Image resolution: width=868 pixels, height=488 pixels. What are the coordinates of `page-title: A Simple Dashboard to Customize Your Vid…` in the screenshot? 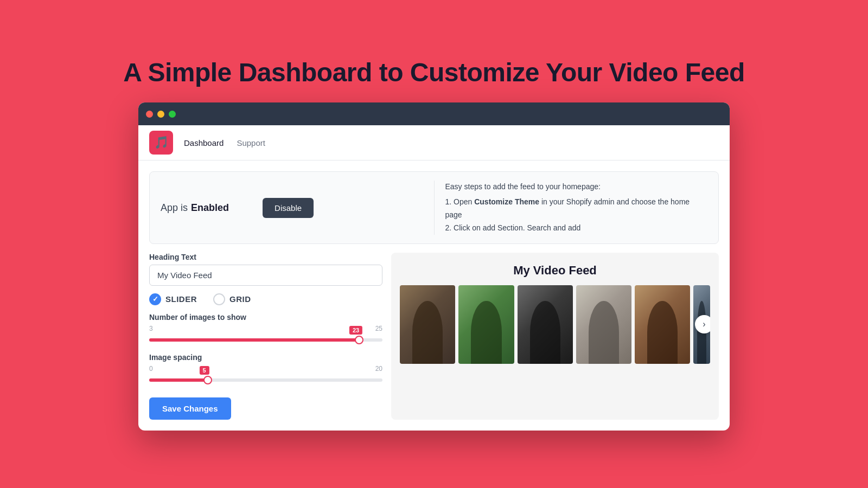 It's located at (434, 73).